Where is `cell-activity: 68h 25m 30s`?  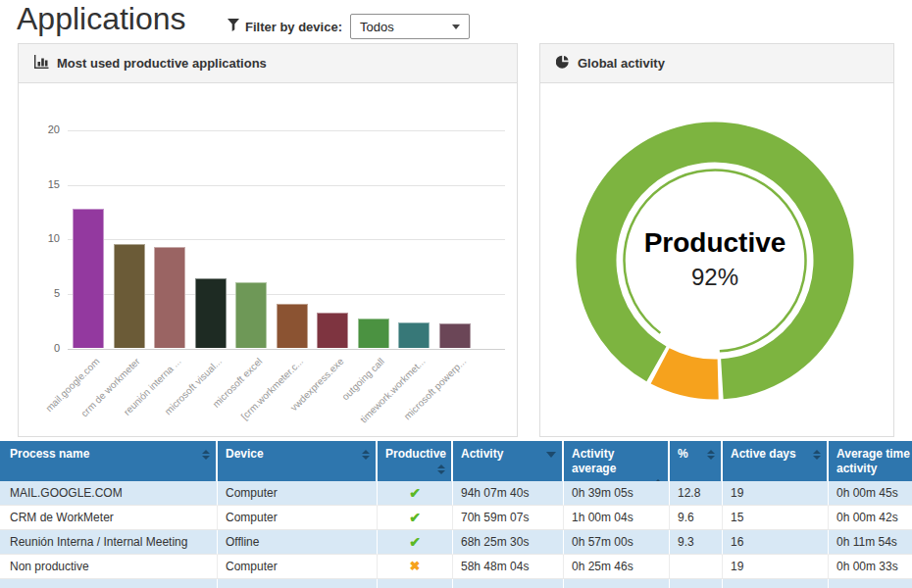 cell-activity: 68h 25m 30s is located at coordinates (508, 543).